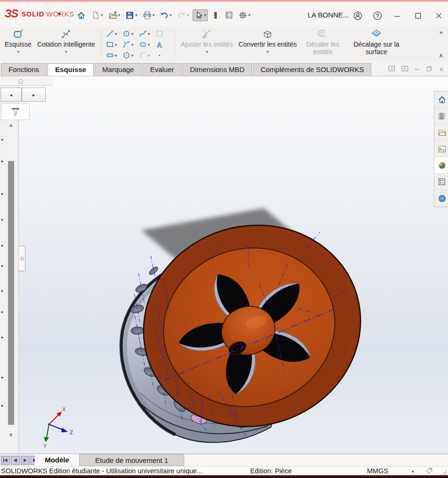  What do you see at coordinates (441, 149) in the screenshot?
I see `tp-view-palette-icon` at bounding box center [441, 149].